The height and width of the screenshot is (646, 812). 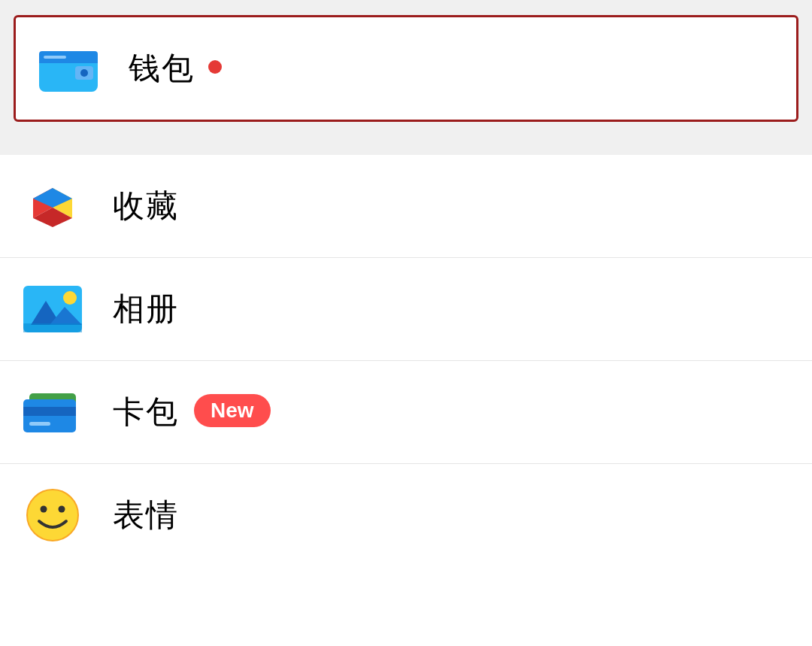 I want to click on card-wallet-icon, so click(x=53, y=412).